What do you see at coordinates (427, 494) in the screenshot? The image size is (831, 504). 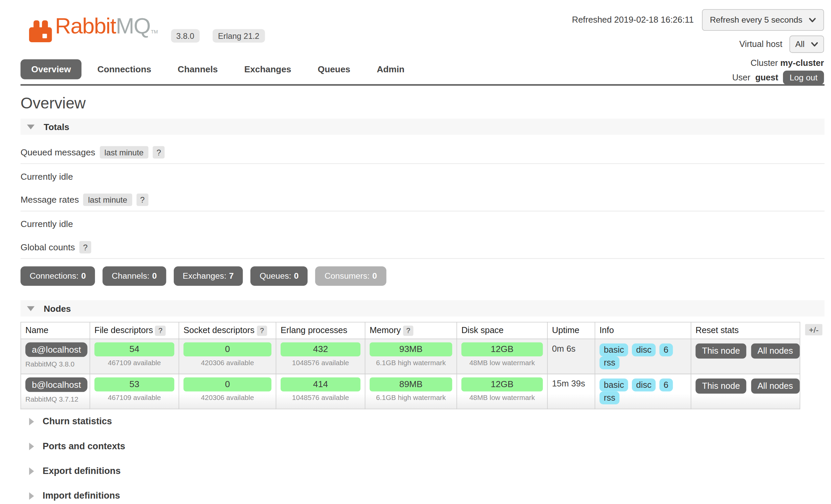 I see `section-import-definitions: Import definitions` at bounding box center [427, 494].